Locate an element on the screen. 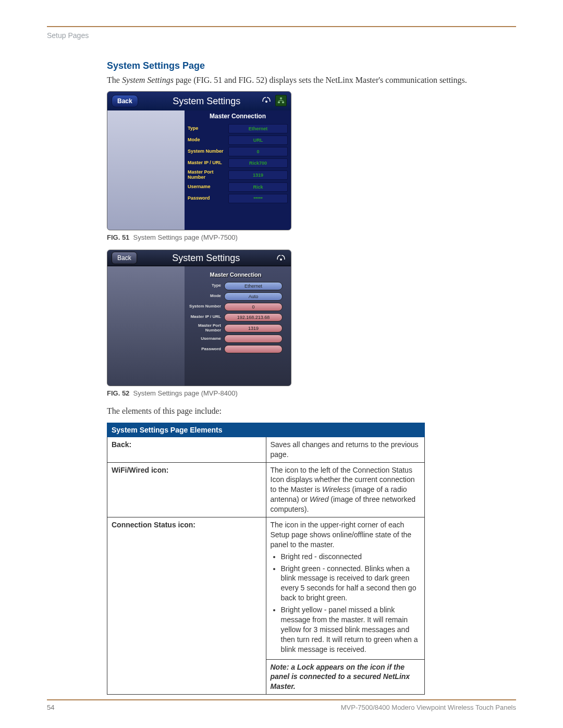  section-title: System Settings Page is located at coordinates (312, 66).